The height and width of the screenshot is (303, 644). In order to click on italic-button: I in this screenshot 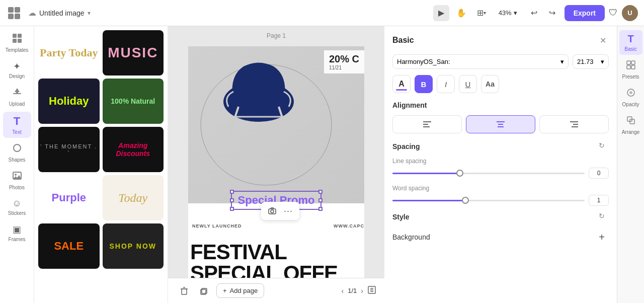, I will do `click(446, 84)`.